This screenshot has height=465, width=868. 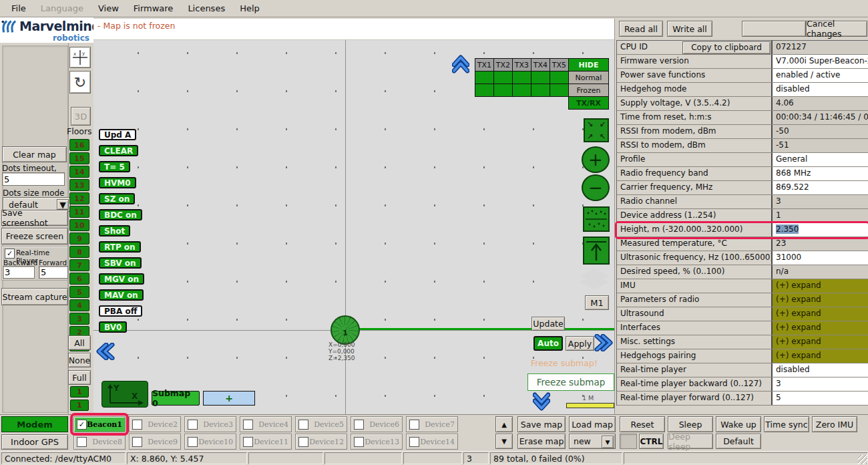 What do you see at coordinates (787, 424) in the screenshot?
I see `time-sync-button: Time sync` at bounding box center [787, 424].